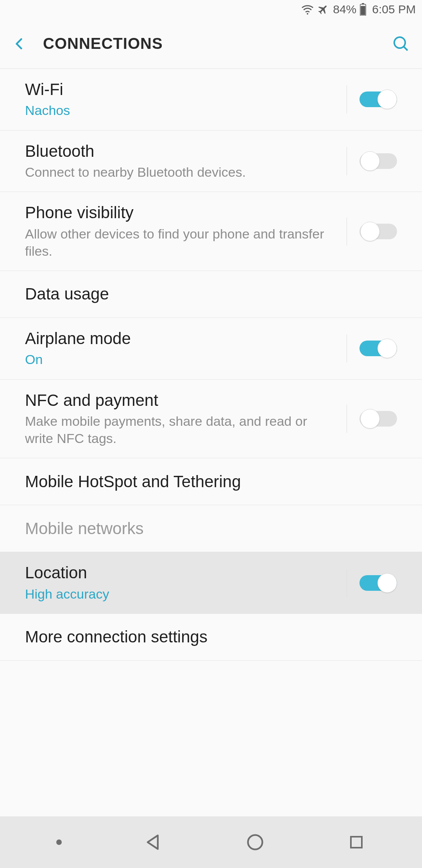 The image size is (422, 868). Describe the element at coordinates (356, 842) in the screenshot. I see `nav-recents-button` at that location.